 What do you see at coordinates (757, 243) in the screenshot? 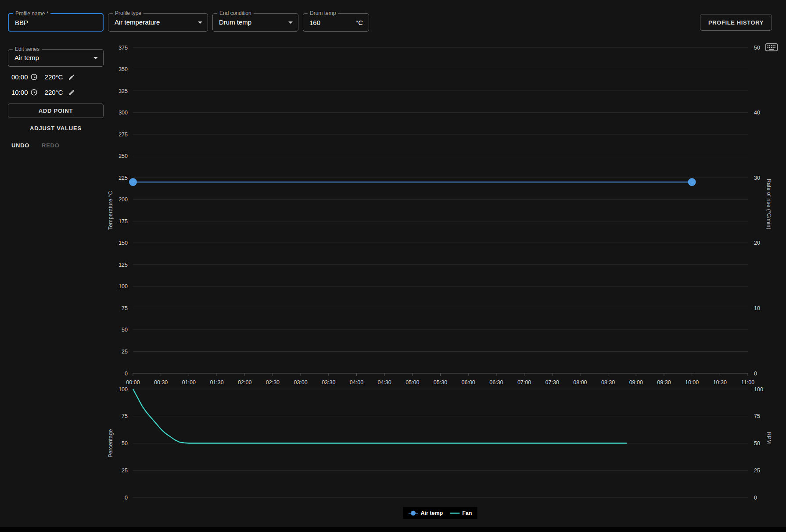
I see `svg-text: 20` at bounding box center [757, 243].